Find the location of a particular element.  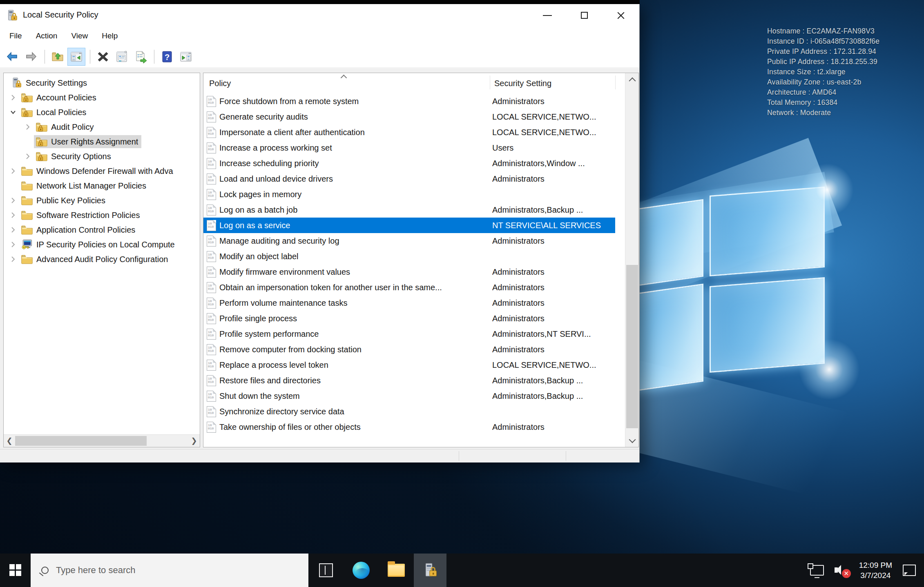

file-explorer-button is located at coordinates (396, 570).